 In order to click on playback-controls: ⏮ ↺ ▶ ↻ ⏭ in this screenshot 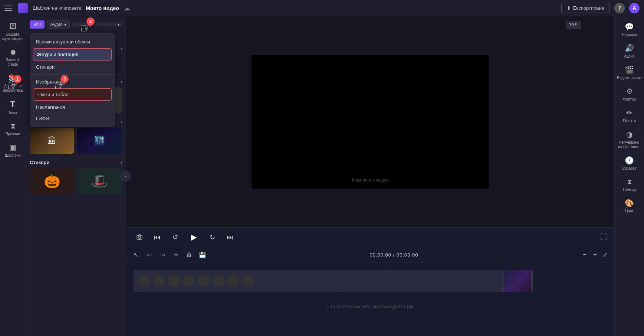, I will do `click(370, 237)`.